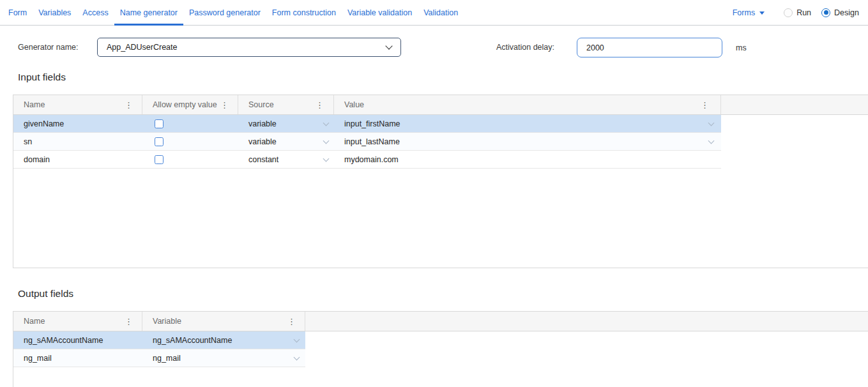  Describe the element at coordinates (261, 105) in the screenshot. I see `column-header-label: Source` at that location.